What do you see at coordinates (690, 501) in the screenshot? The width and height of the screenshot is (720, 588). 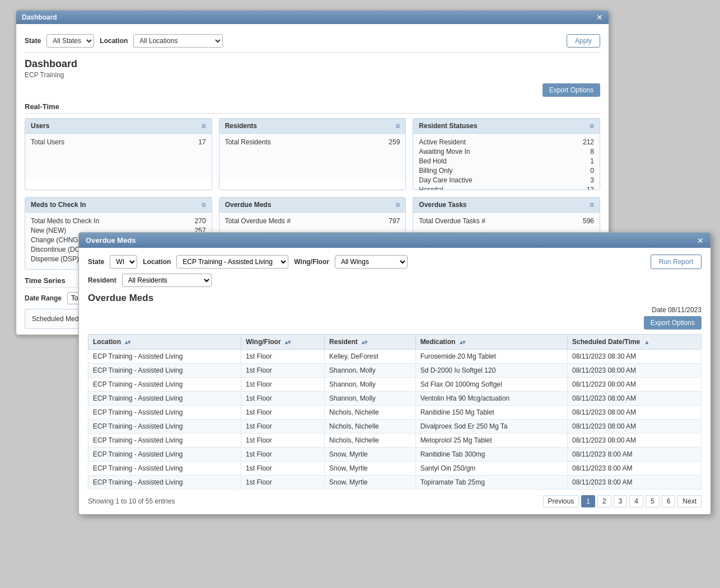 I see `next-page-button: Next` at bounding box center [690, 501].